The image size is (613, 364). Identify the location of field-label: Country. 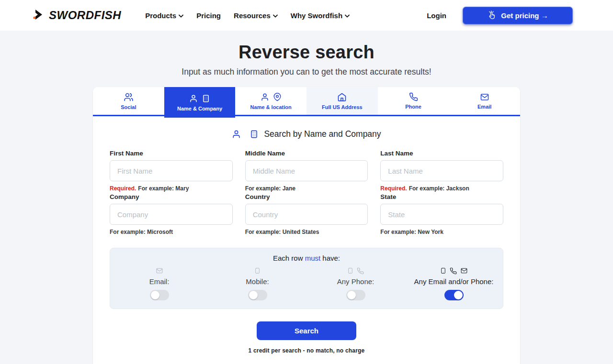
(306, 197).